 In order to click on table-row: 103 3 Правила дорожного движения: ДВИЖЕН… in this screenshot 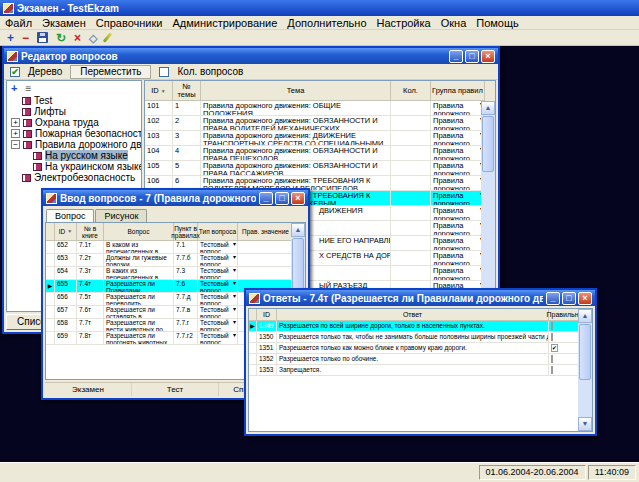, I will do `click(320, 138)`.